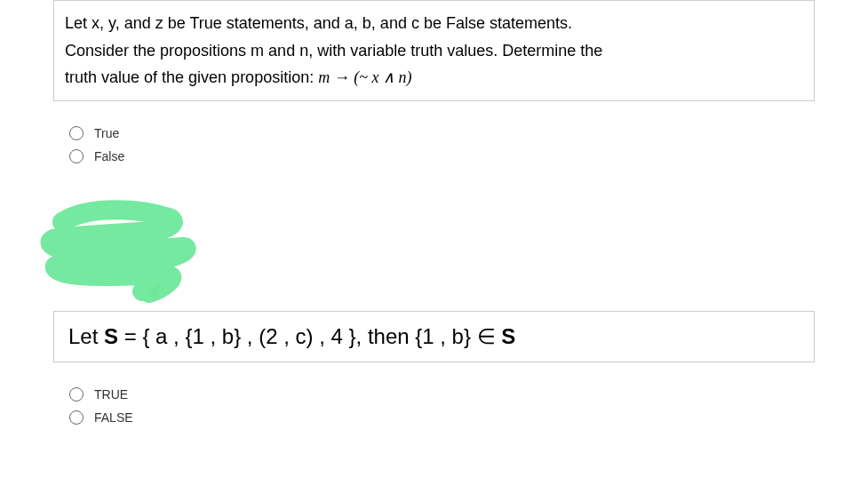 The image size is (868, 477). I want to click on question1-text: Let x, y, and z be True statements, and …, so click(434, 51).